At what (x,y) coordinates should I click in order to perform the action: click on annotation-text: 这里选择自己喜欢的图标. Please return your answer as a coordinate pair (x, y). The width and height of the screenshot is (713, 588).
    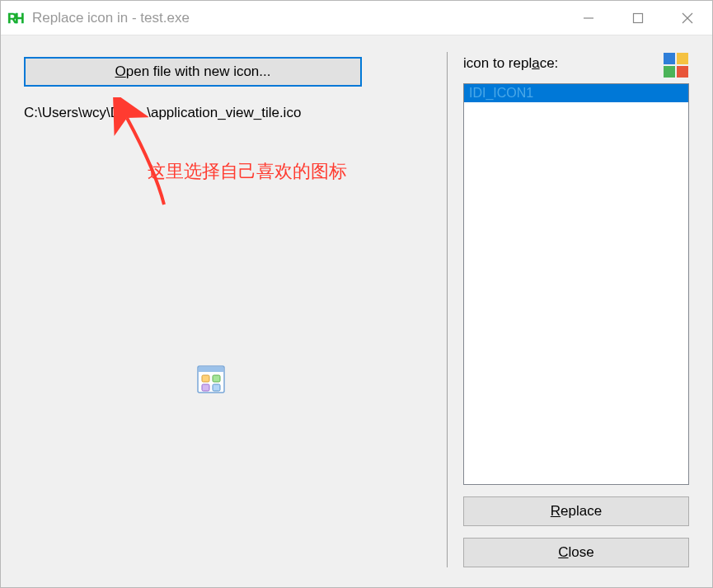
    Looking at the image, I should click on (247, 172).